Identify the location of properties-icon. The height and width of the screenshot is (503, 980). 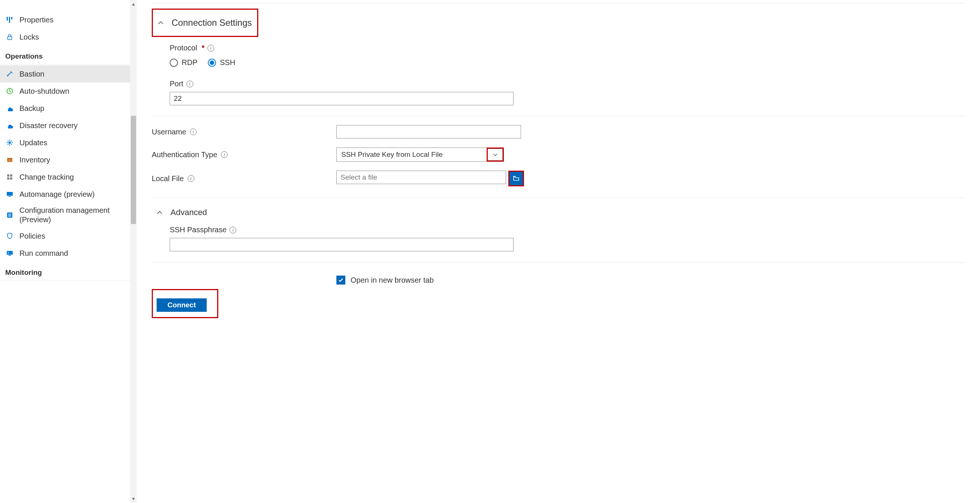
(10, 20).